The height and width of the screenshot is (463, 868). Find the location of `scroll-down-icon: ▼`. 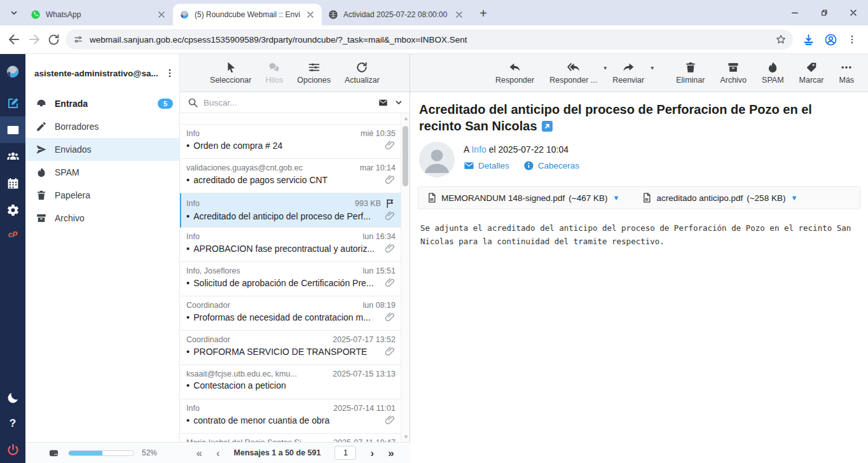

scroll-down-icon: ▼ is located at coordinates (406, 437).